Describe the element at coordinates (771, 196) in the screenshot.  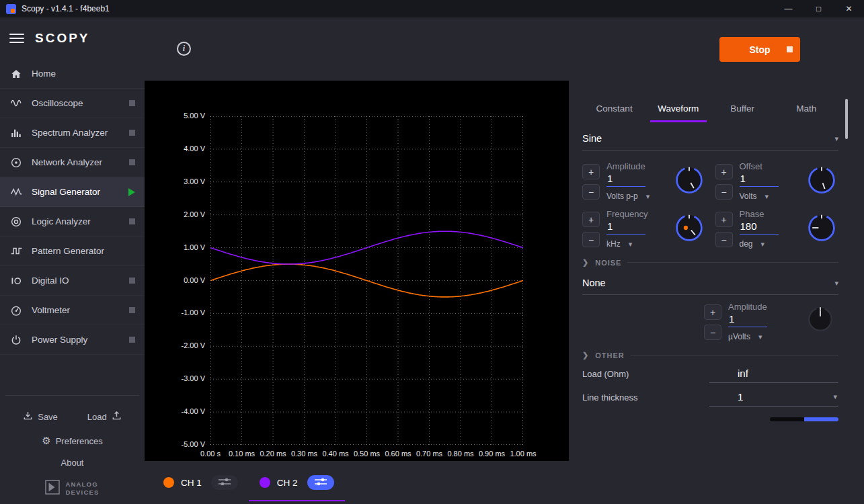
I see `offset-unit-select: Volts▾` at that location.